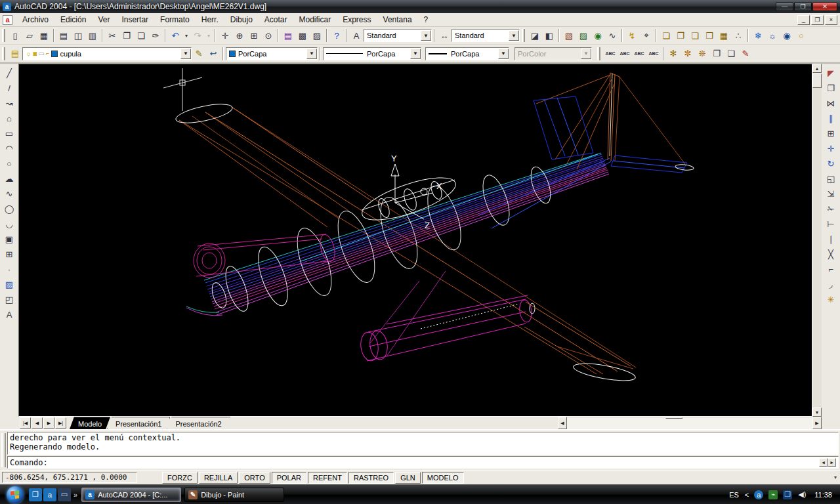 Image resolution: width=840 pixels, height=504 pixels. I want to click on zoom-previous-button: ⊙, so click(268, 35).